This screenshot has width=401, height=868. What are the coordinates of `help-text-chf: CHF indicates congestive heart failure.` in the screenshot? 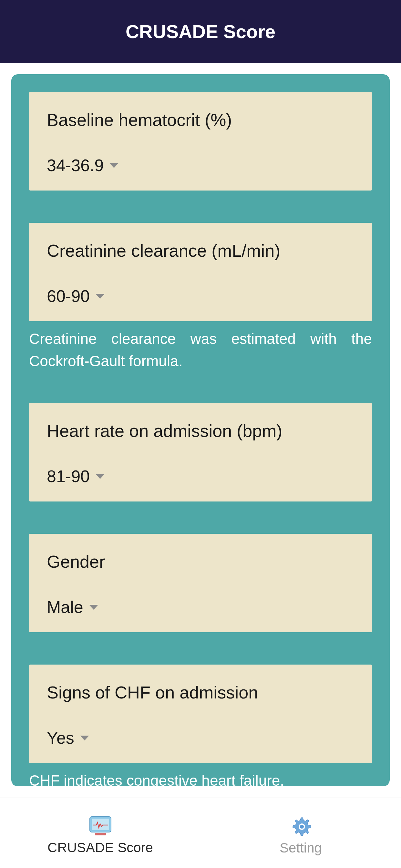 It's located at (201, 776).